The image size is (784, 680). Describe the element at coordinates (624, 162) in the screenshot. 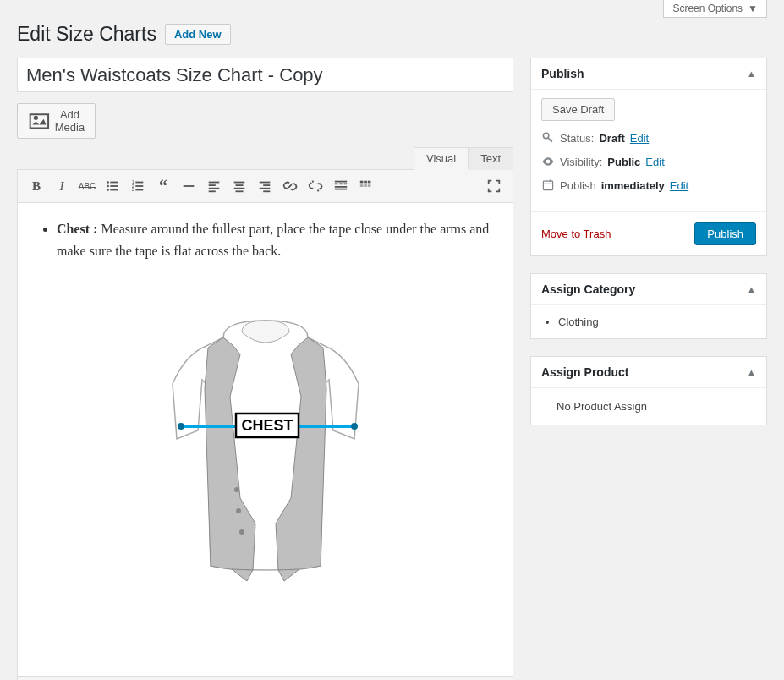

I see `visibility-value: Public` at that location.